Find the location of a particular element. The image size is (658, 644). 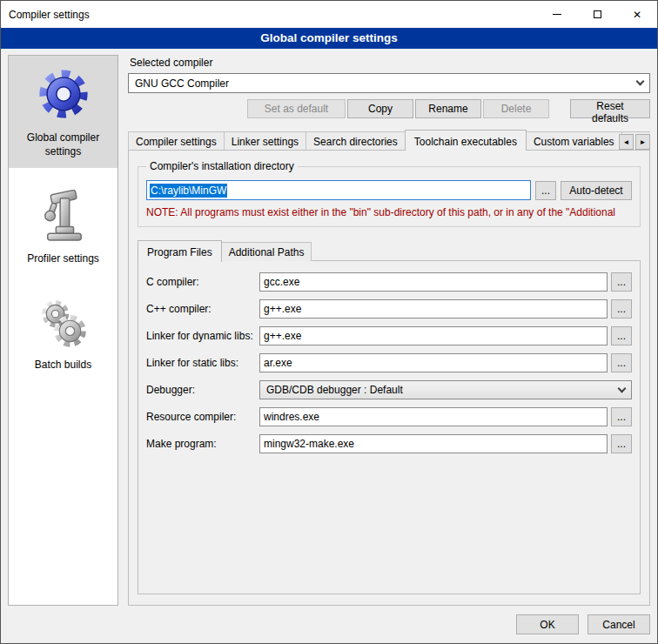

ok-button: OK is located at coordinates (547, 625).